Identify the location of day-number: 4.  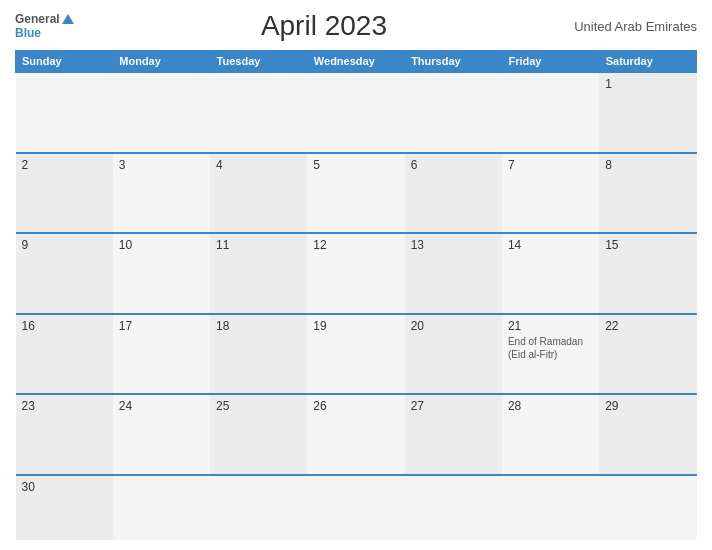
(258, 165).